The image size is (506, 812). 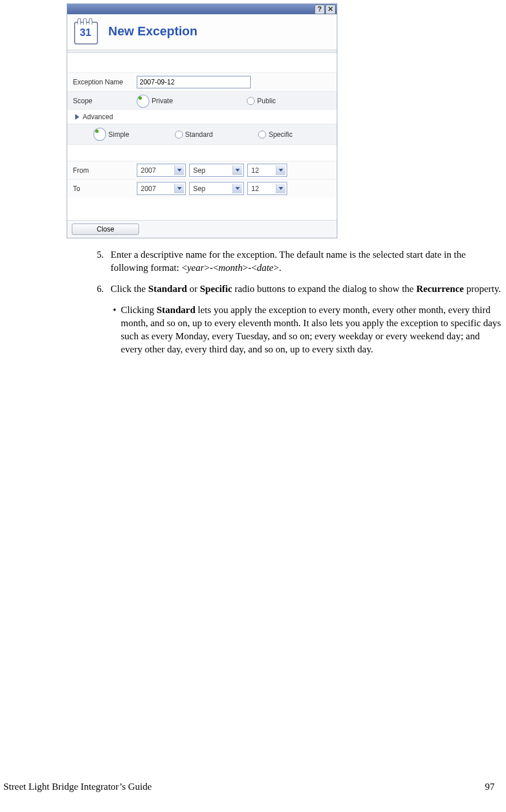 What do you see at coordinates (202, 9) in the screenshot?
I see `dialog-titlebar: ? ✕` at bounding box center [202, 9].